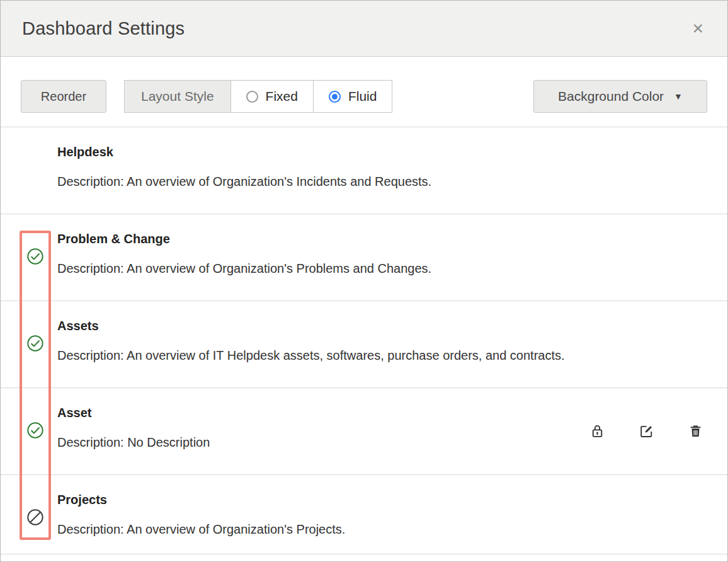 The image size is (728, 562). What do you see at coordinates (392, 326) in the screenshot?
I see `dashboard-name: Assets` at bounding box center [392, 326].